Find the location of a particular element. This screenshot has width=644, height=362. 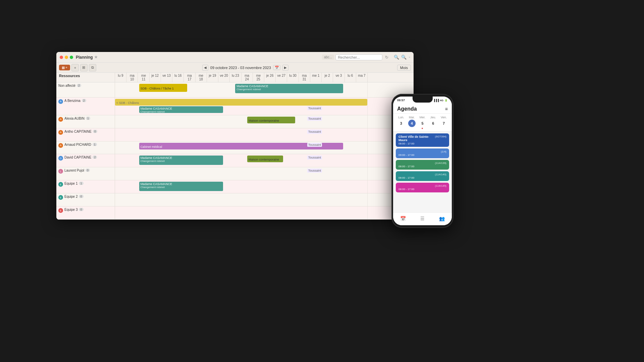

col-ma31: ma 31 is located at coordinates (305, 77).